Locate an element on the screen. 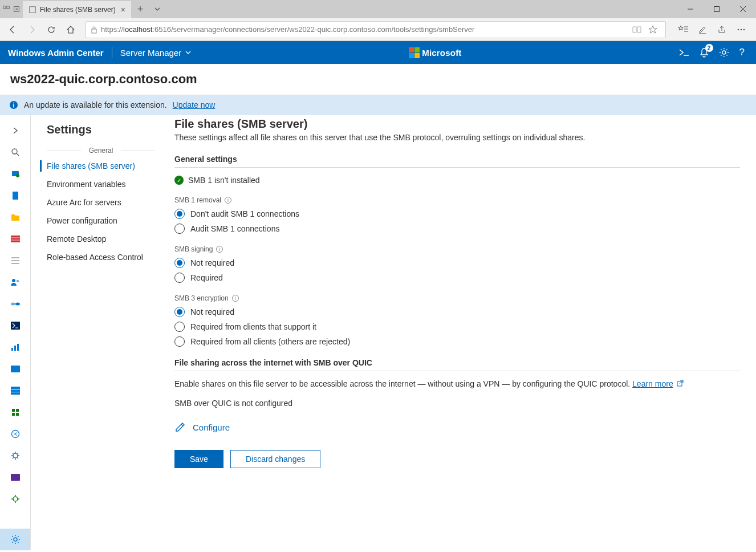 Image resolution: width=756 pixels, height=552 pixels. nav-remote-desktop: Remote Desktop is located at coordinates (101, 239).